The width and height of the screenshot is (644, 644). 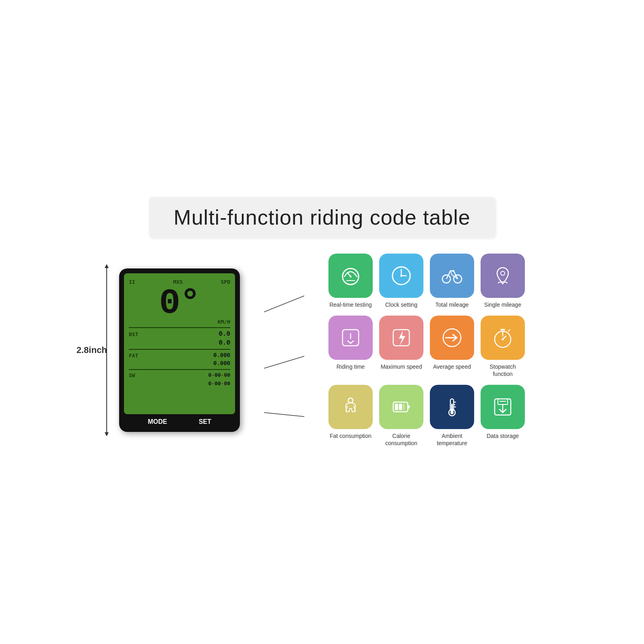 I want to click on person-icon, so click(x=351, y=407).